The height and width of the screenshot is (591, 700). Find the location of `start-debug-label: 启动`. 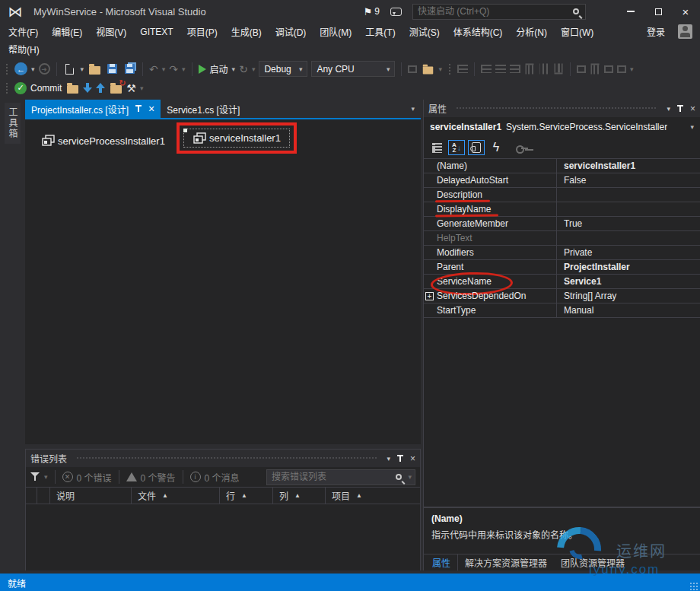

start-debug-label: 启动 is located at coordinates (219, 68).